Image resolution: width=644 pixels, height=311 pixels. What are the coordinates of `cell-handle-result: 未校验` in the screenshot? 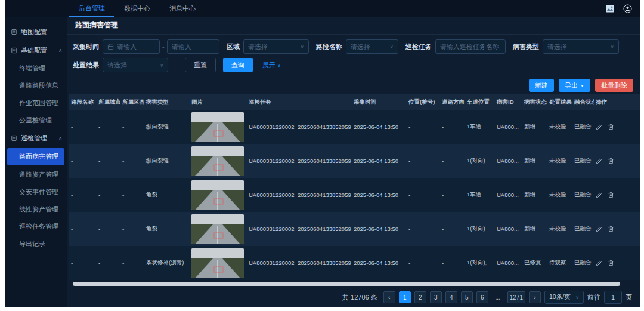 It's located at (560, 161).